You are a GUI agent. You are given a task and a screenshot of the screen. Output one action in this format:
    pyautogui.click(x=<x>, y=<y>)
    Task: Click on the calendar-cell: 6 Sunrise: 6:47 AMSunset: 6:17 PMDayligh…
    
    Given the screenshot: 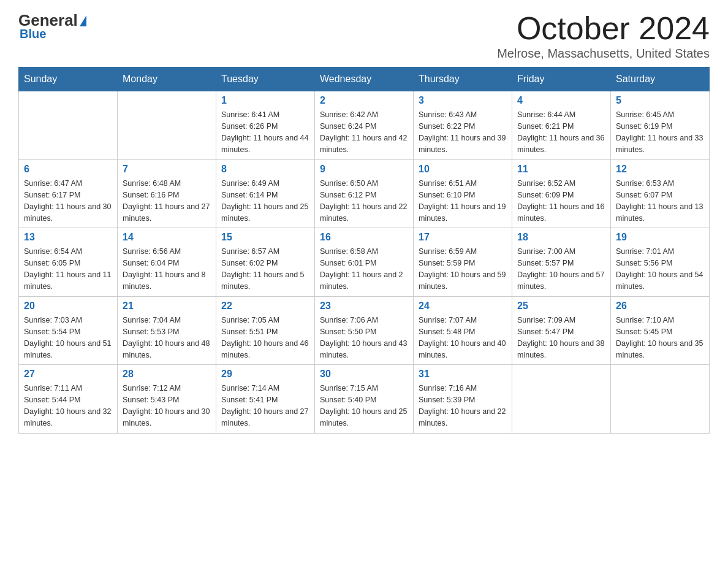 What is the action you would take?
    pyautogui.click(x=69, y=194)
    